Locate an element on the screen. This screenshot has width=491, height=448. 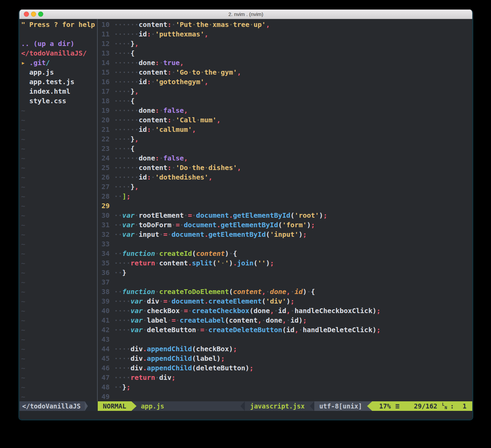
code-text: ····var·div·=·document.createElement('di… is located at coordinates (204, 301).